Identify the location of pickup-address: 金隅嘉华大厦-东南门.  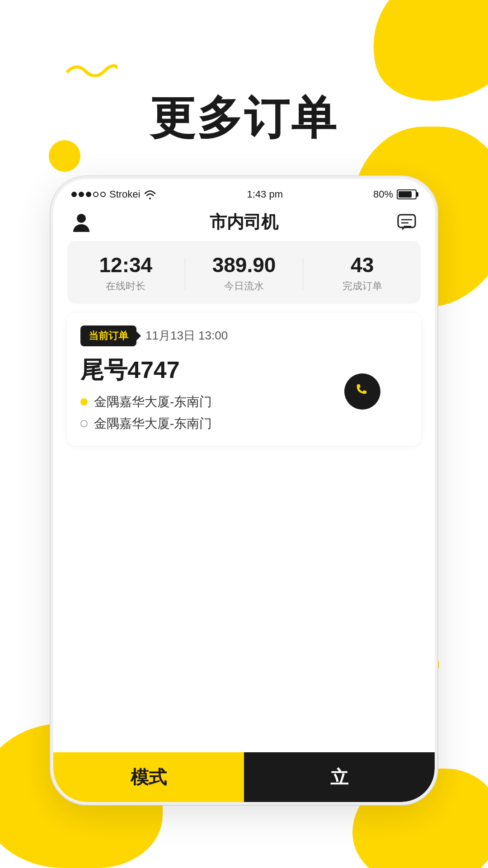
(153, 402).